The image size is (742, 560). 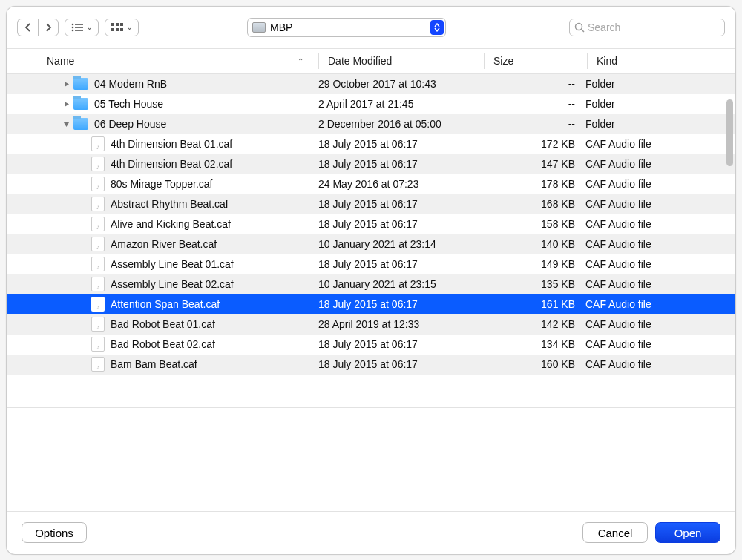 I want to click on search-placeholder: Search, so click(x=604, y=27).